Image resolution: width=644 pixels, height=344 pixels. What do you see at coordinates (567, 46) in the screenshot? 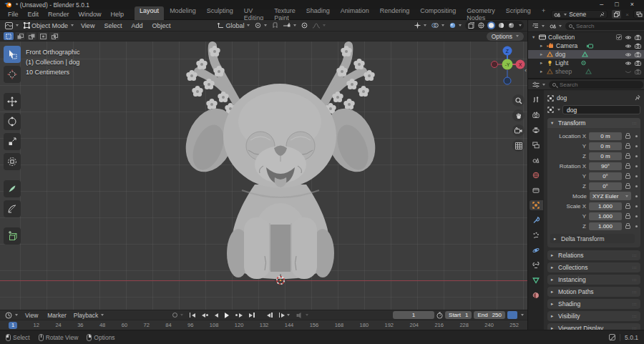
I see `object-name: Camera` at bounding box center [567, 46].